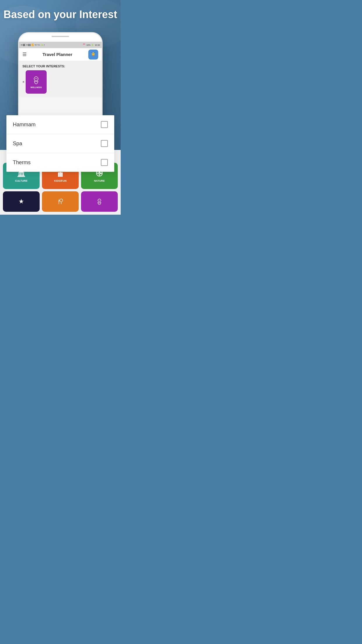  What do you see at coordinates (17, 144) in the screenshot?
I see `spa-label: Spa` at bounding box center [17, 144].